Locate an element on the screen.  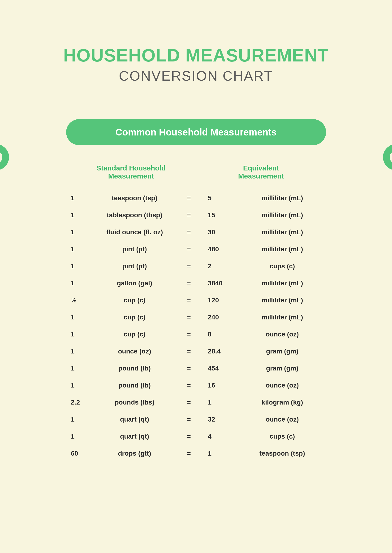
cell-qty-a: 2.2 is located at coordinates (80, 402).